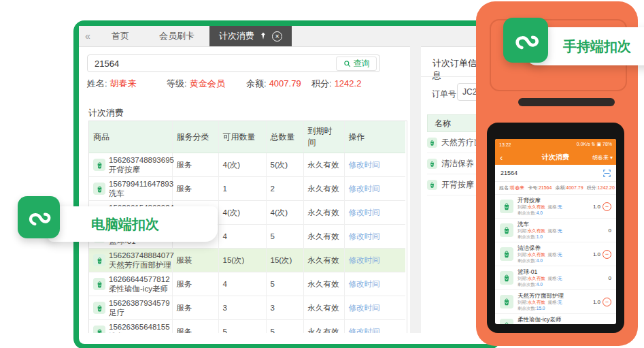 The image size is (644, 348). What do you see at coordinates (242, 189) in the screenshot?
I see `cell-available: 1` at bounding box center [242, 189].